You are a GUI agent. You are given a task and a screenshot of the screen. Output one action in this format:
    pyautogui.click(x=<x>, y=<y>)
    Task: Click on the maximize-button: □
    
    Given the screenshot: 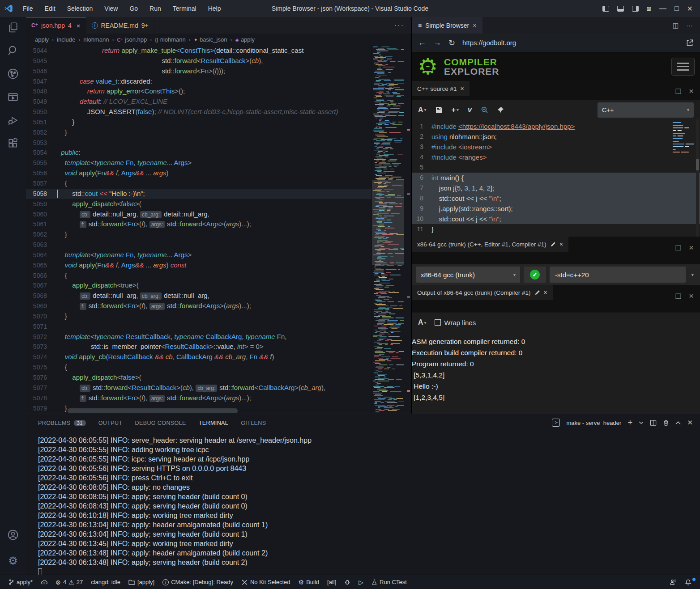 What is the action you would take?
    pyautogui.click(x=677, y=8)
    